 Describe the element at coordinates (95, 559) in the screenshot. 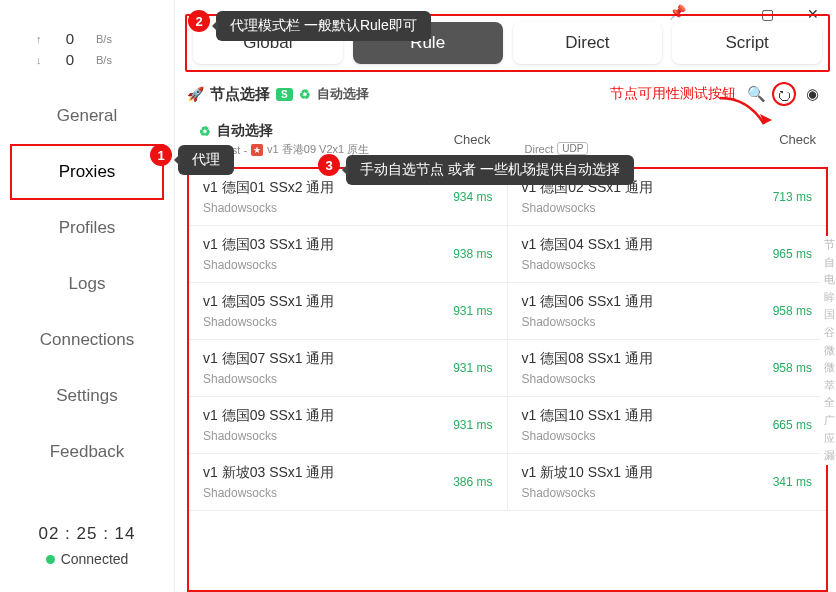

I see `status-text: Connected` at that location.